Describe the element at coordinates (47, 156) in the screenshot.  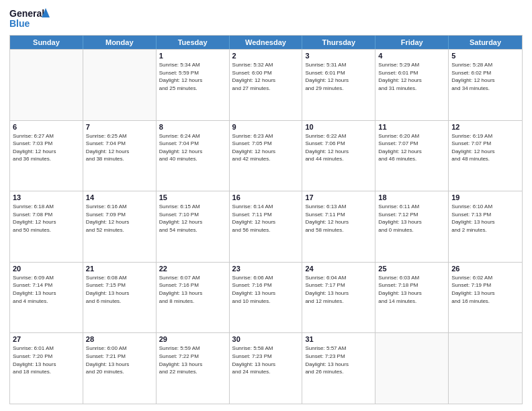
I see `cal-cell: 6Sunrise: 6:27 AM Sunset: 7:03 PM Daylig…` at that location.